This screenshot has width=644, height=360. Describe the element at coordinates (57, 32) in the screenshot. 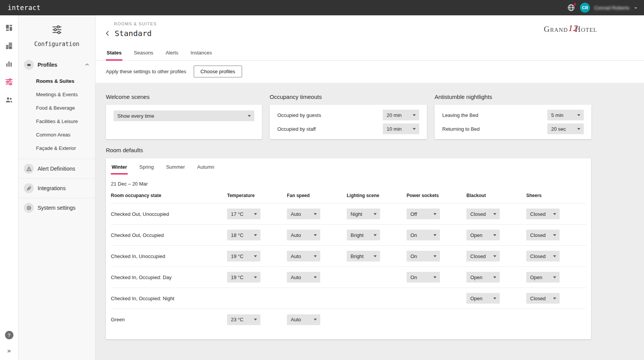

I see `configuration-header: Configuration` at that location.